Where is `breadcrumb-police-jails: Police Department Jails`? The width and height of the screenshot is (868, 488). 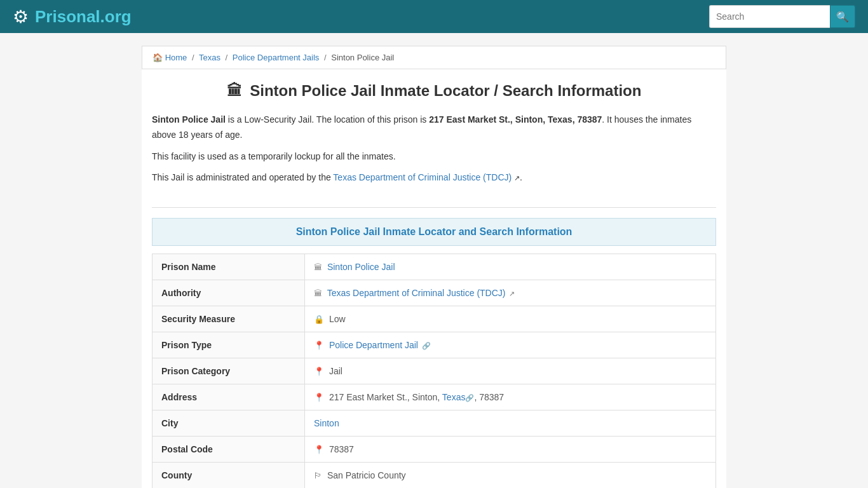 breadcrumb-police-jails: Police Department Jails is located at coordinates (276, 57).